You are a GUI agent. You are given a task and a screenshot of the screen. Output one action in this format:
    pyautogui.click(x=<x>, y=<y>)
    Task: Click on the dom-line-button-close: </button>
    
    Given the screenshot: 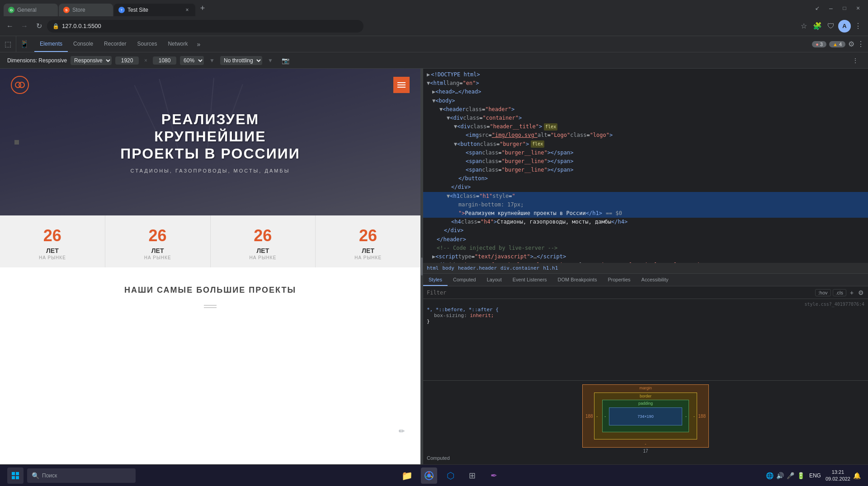 What is the action you would take?
    pyautogui.click(x=646, y=179)
    